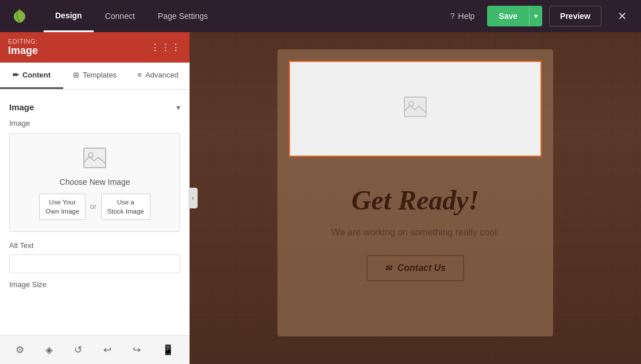  What do you see at coordinates (95, 350) in the screenshot?
I see `sidebar-bottom-toolbar: ⚙ ◈ ↺ ↩ ↪ 📱` at bounding box center [95, 350].